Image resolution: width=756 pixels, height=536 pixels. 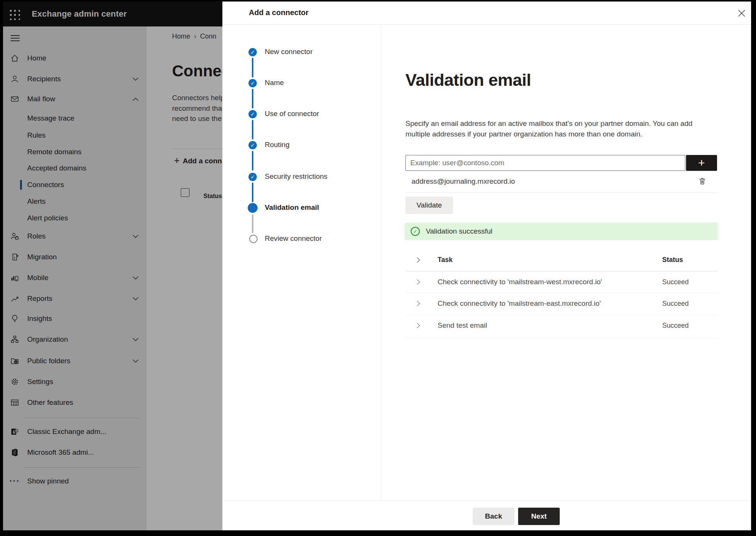 I want to click on step-description-line: Specify an email address for an active m…, so click(x=549, y=124).